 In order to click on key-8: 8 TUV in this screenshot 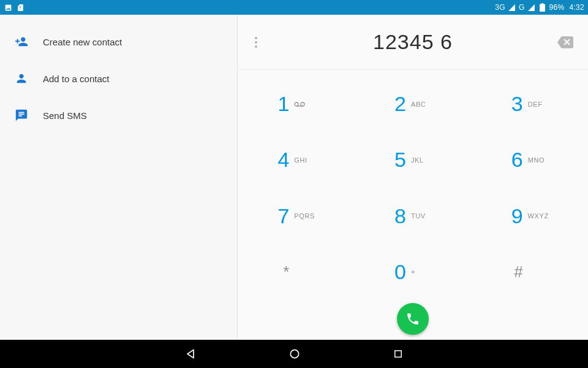, I will do `click(413, 216)`.